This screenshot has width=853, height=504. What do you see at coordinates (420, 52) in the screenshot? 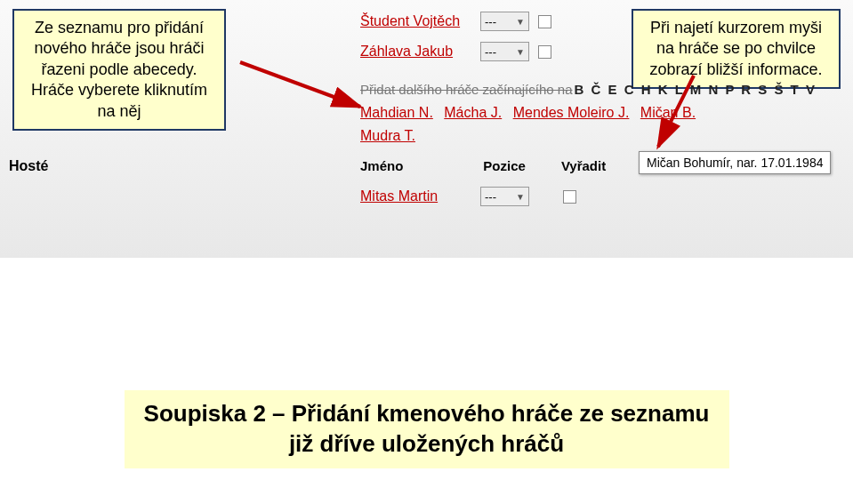
I see `player-link: Záhlava Jakub` at bounding box center [420, 52].